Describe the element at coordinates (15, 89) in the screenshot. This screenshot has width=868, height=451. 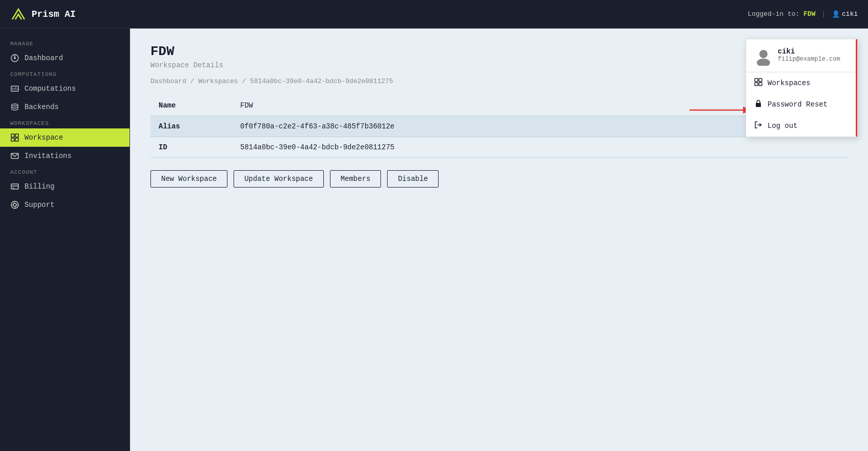
I see `computations-icon` at that location.